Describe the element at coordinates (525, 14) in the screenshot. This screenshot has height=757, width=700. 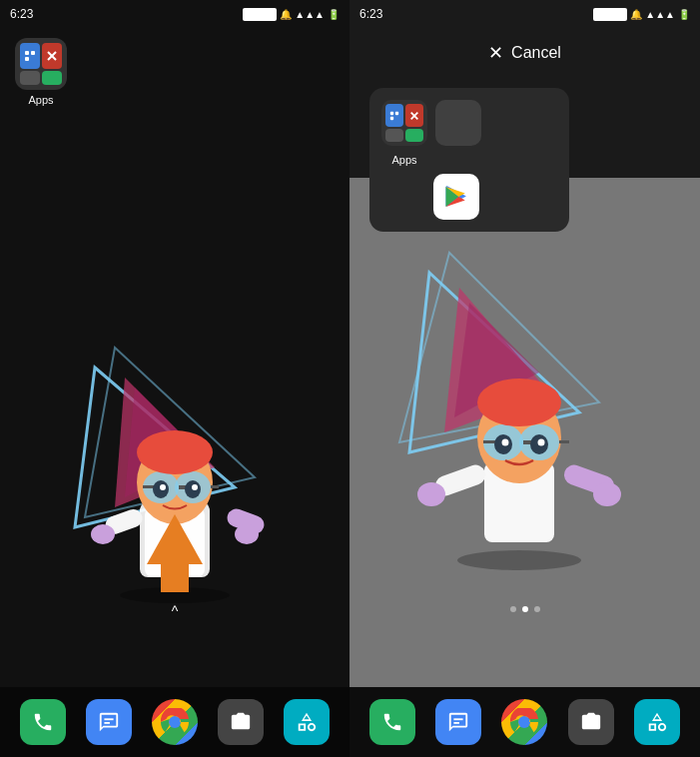
I see `right-status-bar: 6:23 VoLTE 🔔 ▲▲▲ 🔋` at that location.